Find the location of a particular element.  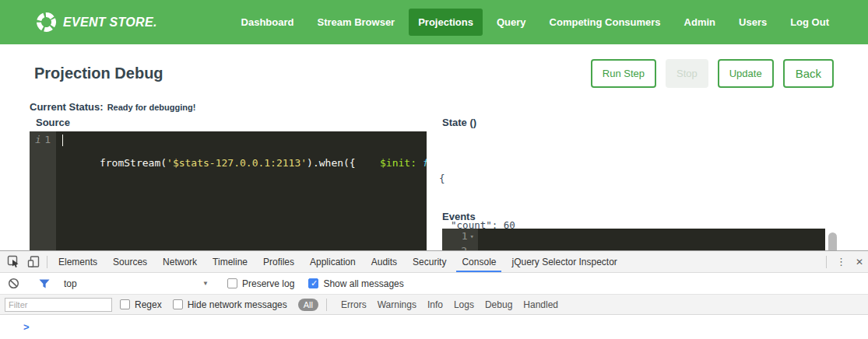

status-value: Ready for debugging! is located at coordinates (152, 107).